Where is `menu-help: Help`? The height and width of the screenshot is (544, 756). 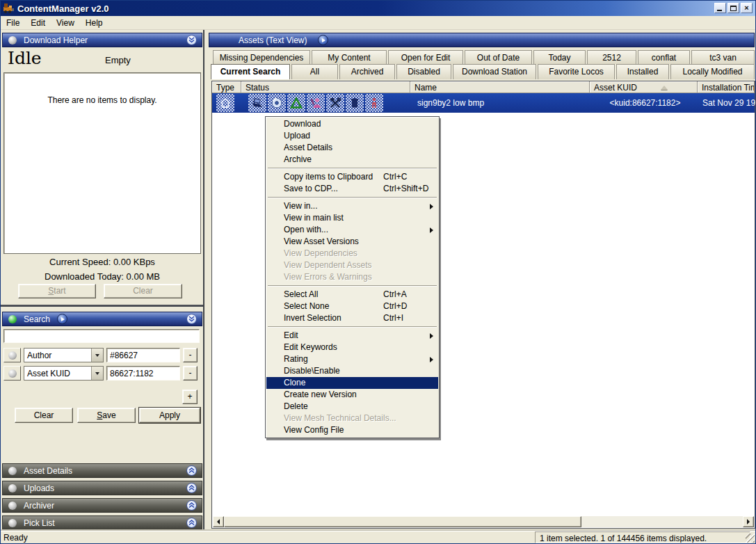
menu-help: Help is located at coordinates (95, 23).